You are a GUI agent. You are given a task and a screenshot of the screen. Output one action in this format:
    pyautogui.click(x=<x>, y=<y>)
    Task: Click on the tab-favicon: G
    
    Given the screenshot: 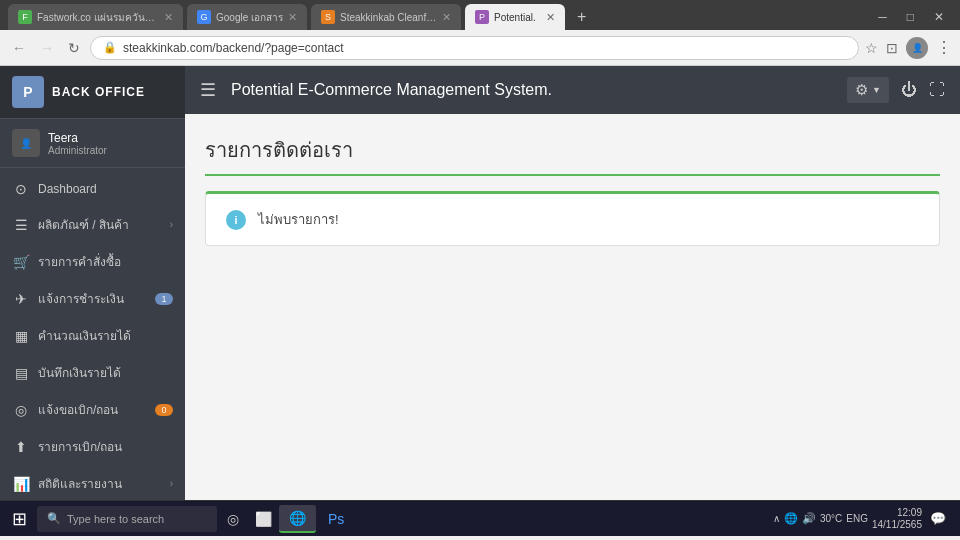 What is the action you would take?
    pyautogui.click(x=204, y=17)
    